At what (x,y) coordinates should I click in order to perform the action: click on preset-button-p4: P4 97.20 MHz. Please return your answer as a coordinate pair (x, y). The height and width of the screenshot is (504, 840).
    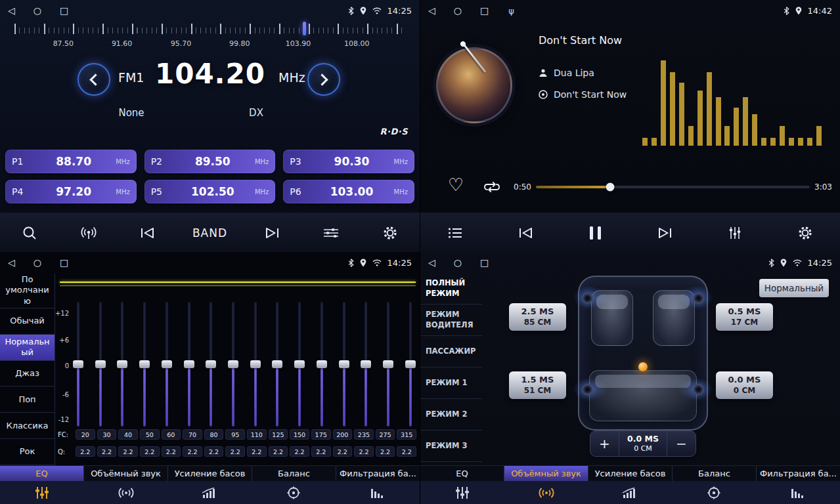
    Looking at the image, I should click on (71, 192).